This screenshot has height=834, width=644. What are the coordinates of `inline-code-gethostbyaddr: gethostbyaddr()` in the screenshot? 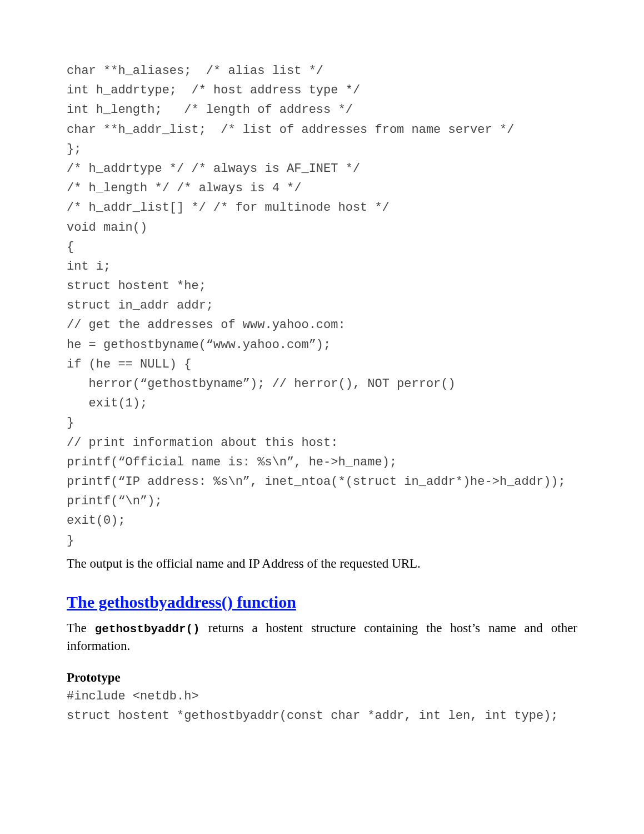 It's located at (148, 629).